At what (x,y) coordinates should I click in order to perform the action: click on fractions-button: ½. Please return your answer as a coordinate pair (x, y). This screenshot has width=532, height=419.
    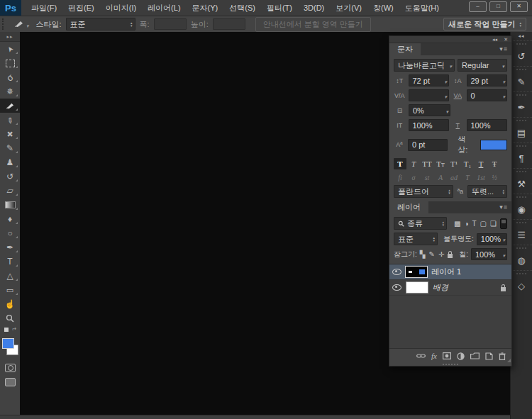
    Looking at the image, I should click on (494, 177).